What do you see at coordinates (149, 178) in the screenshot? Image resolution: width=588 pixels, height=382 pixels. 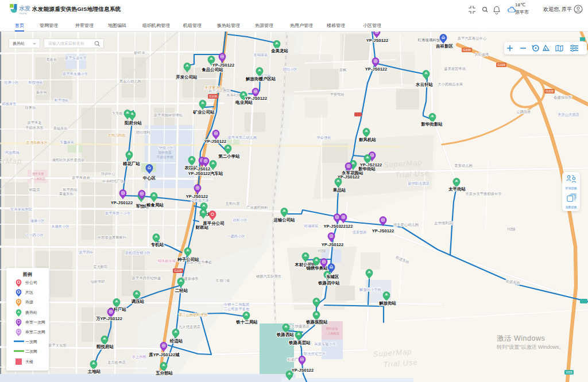 I see `svg-text: 中心区` at bounding box center [149, 178].